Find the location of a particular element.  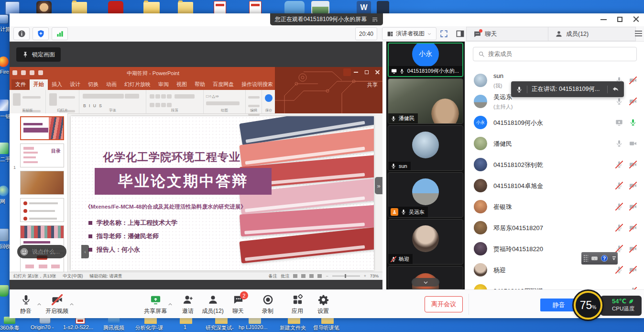

leave-meeting-button: 离开会议 is located at coordinates (444, 304).